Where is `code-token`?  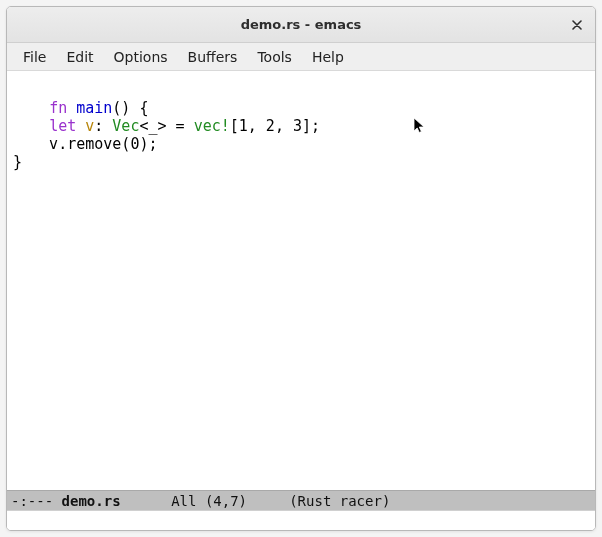 code-token is located at coordinates (31, 126).